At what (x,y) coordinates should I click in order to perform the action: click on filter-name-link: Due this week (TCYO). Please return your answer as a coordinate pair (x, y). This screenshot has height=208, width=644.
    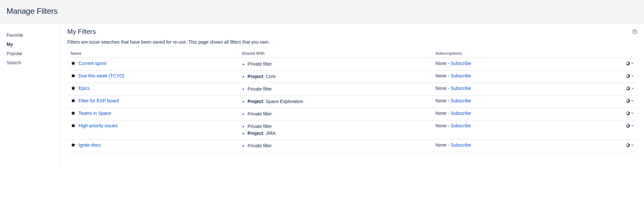
    Looking at the image, I should click on (101, 76).